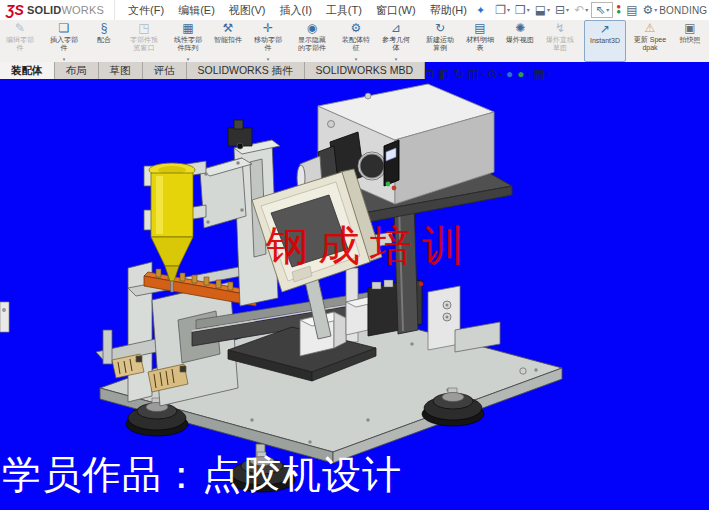  Describe the element at coordinates (28, 70) in the screenshot. I see `tab-assembly: 装配体` at that location.